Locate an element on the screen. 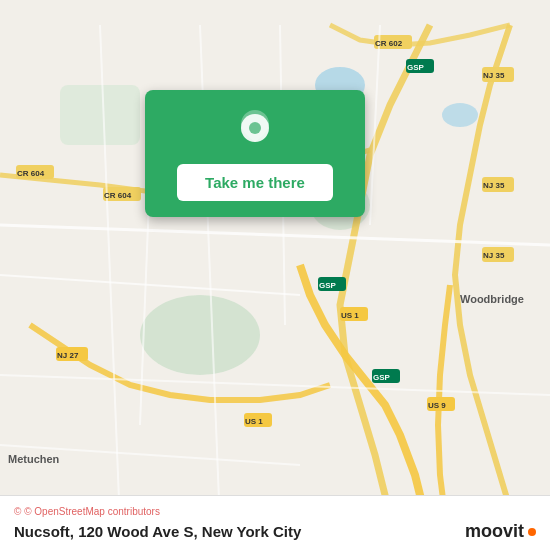 This screenshot has height=550, width=550. location-info: Nucsoft, 120 Wood Ave S, New York City m… is located at coordinates (275, 532).